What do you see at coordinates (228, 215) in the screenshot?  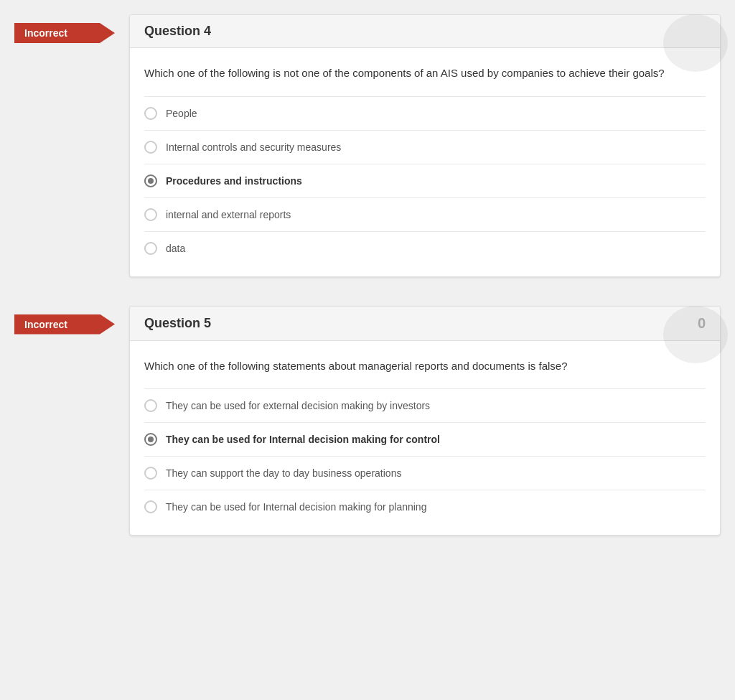 I see `option-label-1-4: internal and external reports` at bounding box center [228, 215].